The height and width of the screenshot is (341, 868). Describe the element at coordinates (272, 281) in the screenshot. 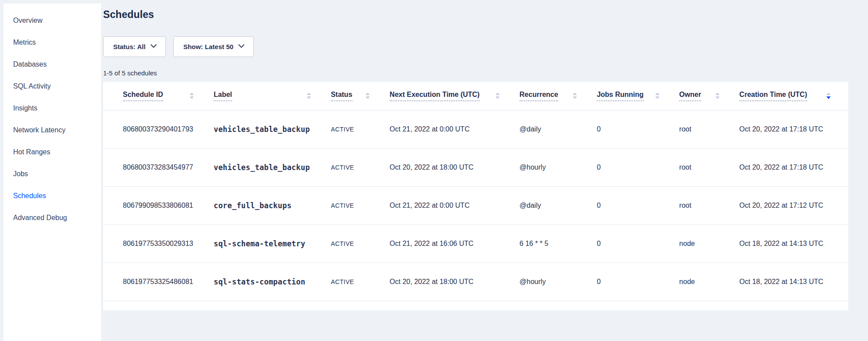

I see `cell-label: sql-stats-compaction` at that location.